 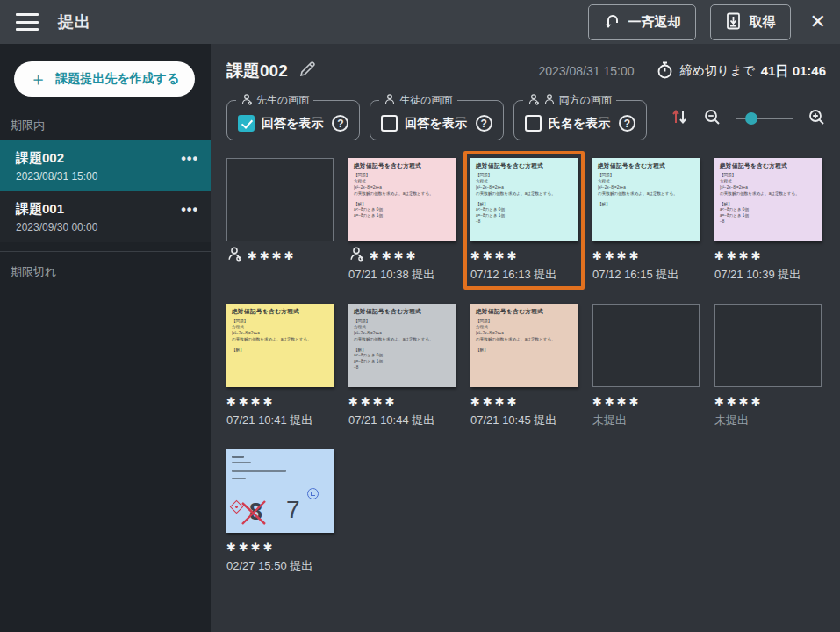 What do you see at coordinates (818, 22) in the screenshot?
I see `close-icon: ✕` at bounding box center [818, 22].